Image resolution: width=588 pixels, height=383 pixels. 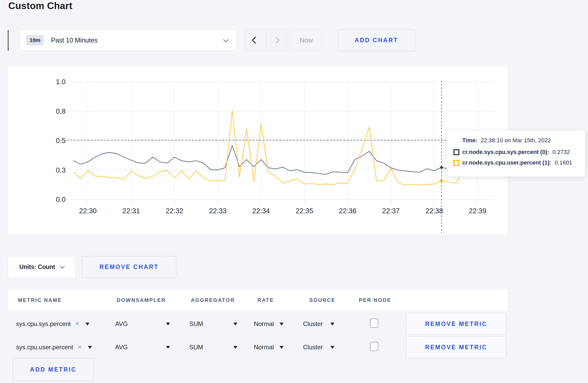 I want to click on add-chart-button: ADD CHART, so click(x=376, y=40).